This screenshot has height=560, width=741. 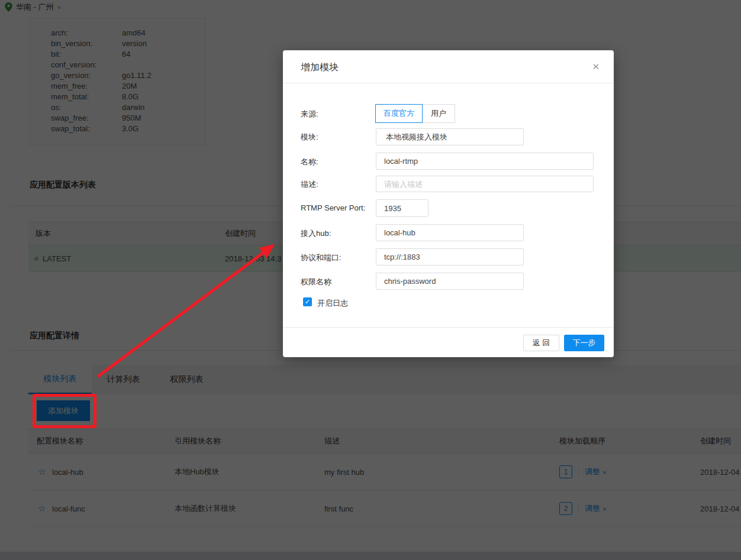 I want to click on name-input, so click(x=485, y=161).